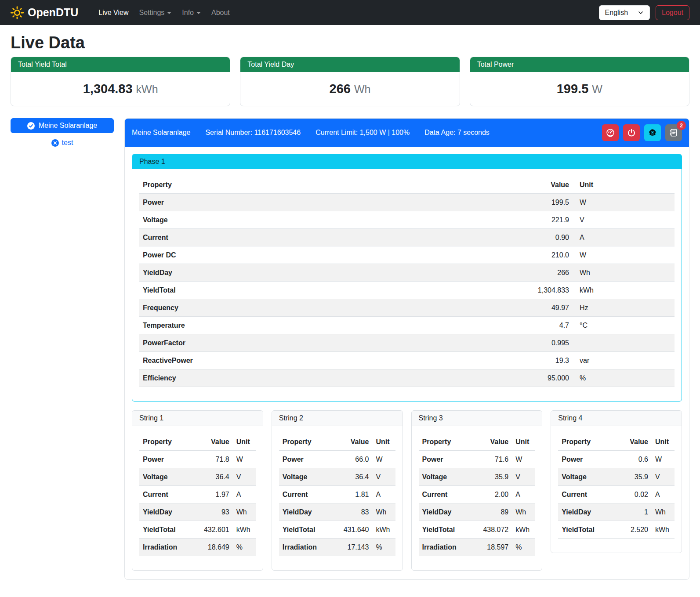 Image resolution: width=700 pixels, height=597 pixels. What do you see at coordinates (198, 498) in the screenshot?
I see `string-body: Property Value Unit Power71.8WVoltage36.…` at bounding box center [198, 498].